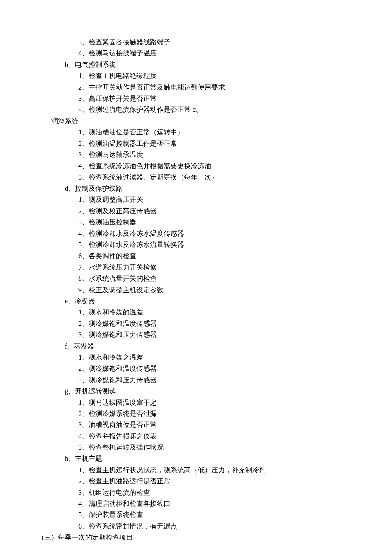 This screenshot has height=555, width=392. Describe the element at coordinates (202, 436) in the screenshot. I see `text-line: 4、检查并报告损坏之仪表` at that location.